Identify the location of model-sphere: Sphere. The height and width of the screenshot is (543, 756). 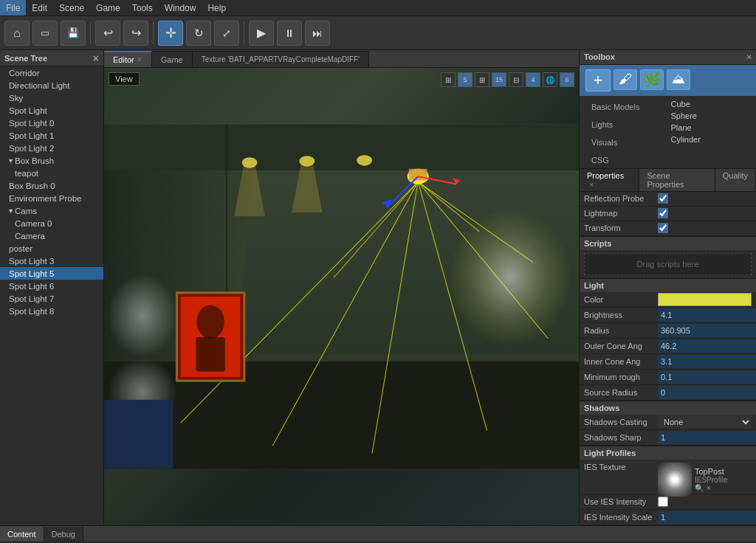
(709, 116).